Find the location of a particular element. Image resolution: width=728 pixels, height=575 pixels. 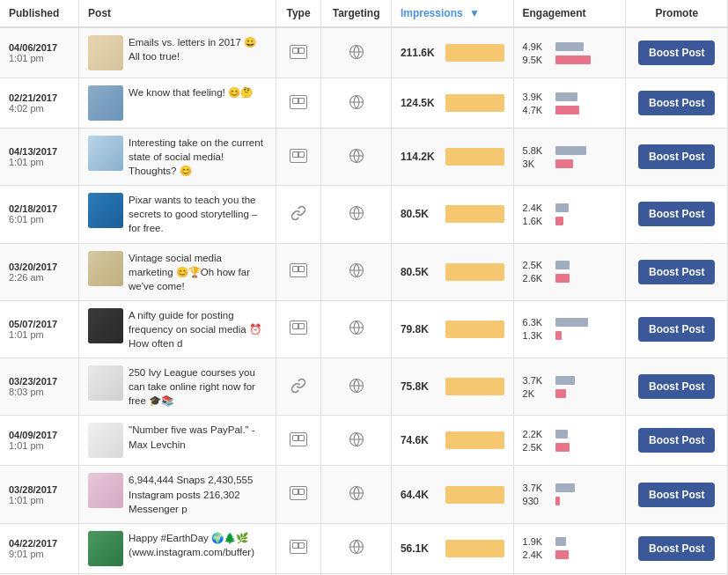

engagement-cell: 5.8K 3K is located at coordinates (570, 157).